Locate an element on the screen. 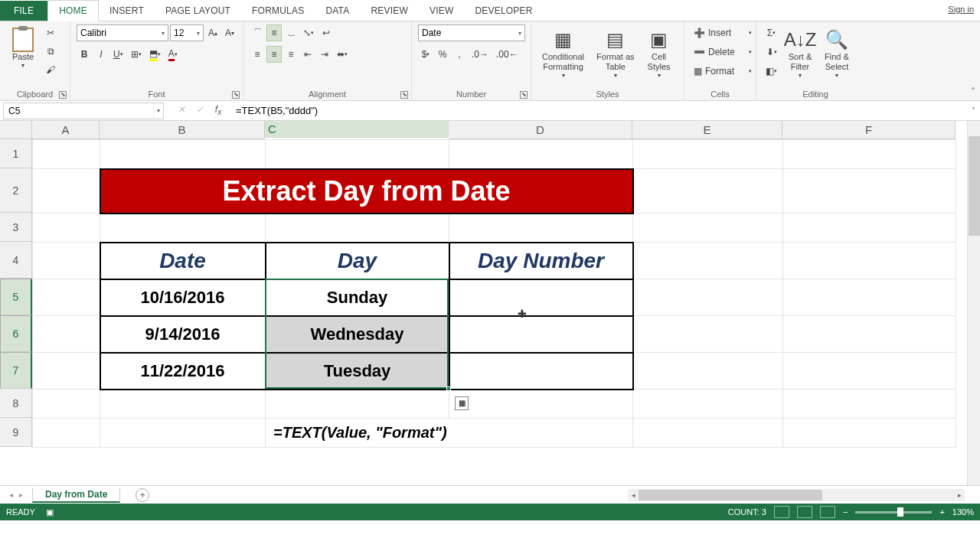 This screenshot has width=980, height=551. cell-d6 is located at coordinates (541, 334).